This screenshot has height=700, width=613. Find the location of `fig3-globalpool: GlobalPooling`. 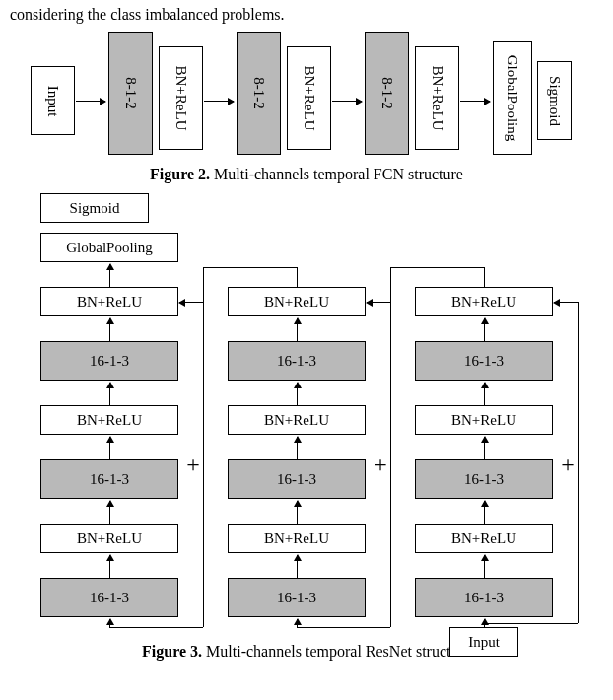

fig3-globalpool: GlobalPooling is located at coordinates (109, 247).